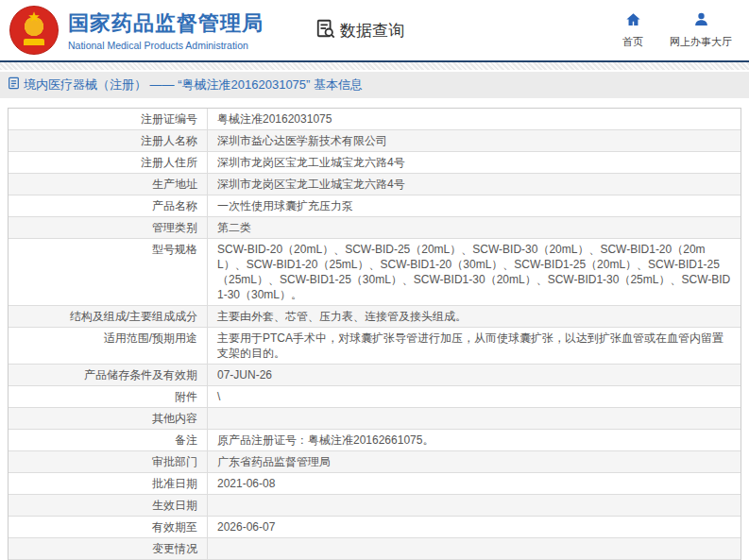 This screenshot has width=749, height=560. I want to click on row-label: 注册证编号, so click(108, 119).